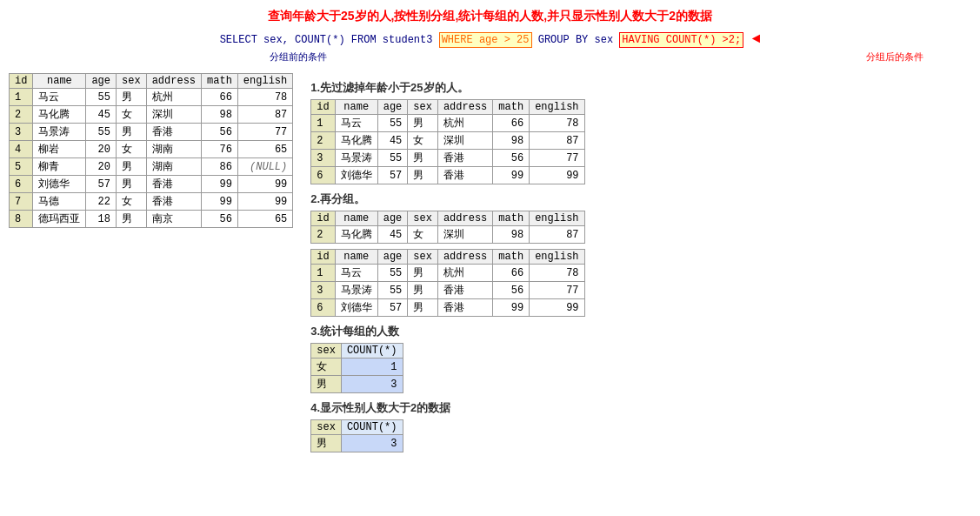  Describe the element at coordinates (393, 108) in the screenshot. I see `s1-col-age: age` at that location.